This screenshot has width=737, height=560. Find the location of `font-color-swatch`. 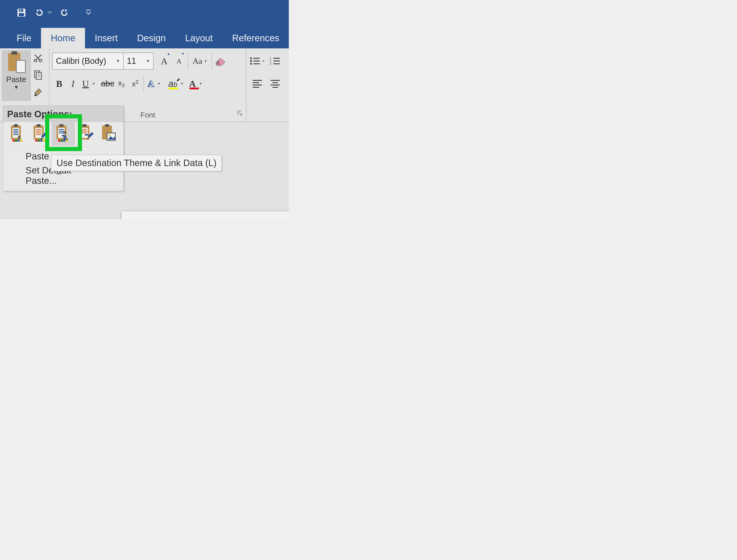

font-color-swatch is located at coordinates (194, 89).